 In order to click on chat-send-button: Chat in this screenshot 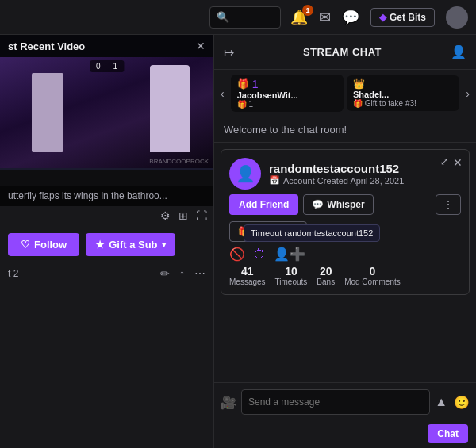, I will do `click(447, 434)`.